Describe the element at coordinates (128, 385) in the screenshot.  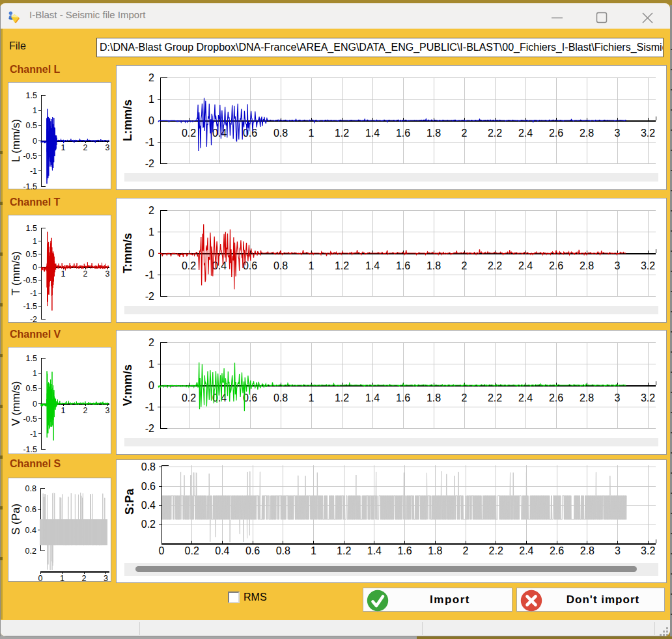
I see `svg-text: V:mm/s` at that location.